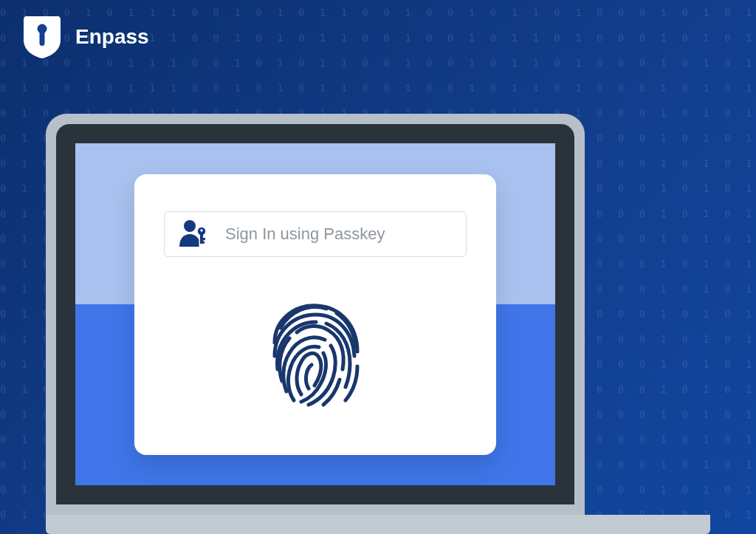 Image resolution: width=756 pixels, height=534 pixels. Describe the element at coordinates (315, 359) in the screenshot. I see `fingerprint-icon` at that location.